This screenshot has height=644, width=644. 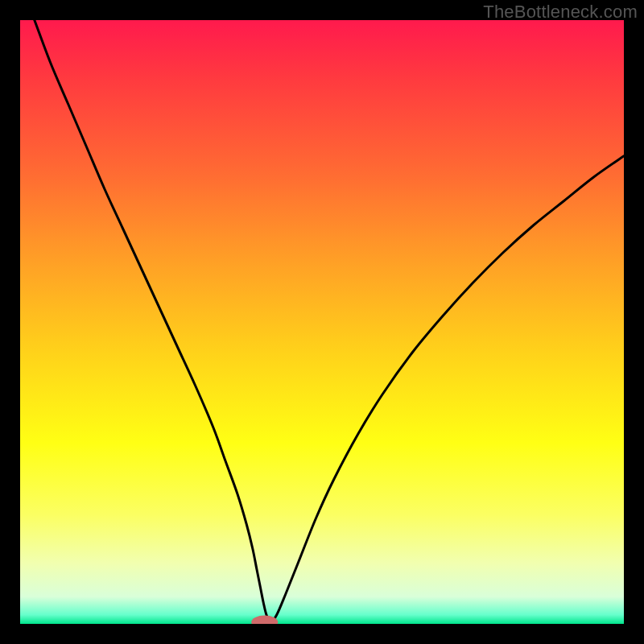 What do you see at coordinates (560, 12) in the screenshot?
I see `watermark-text: TheBottleneck.com` at bounding box center [560, 12].